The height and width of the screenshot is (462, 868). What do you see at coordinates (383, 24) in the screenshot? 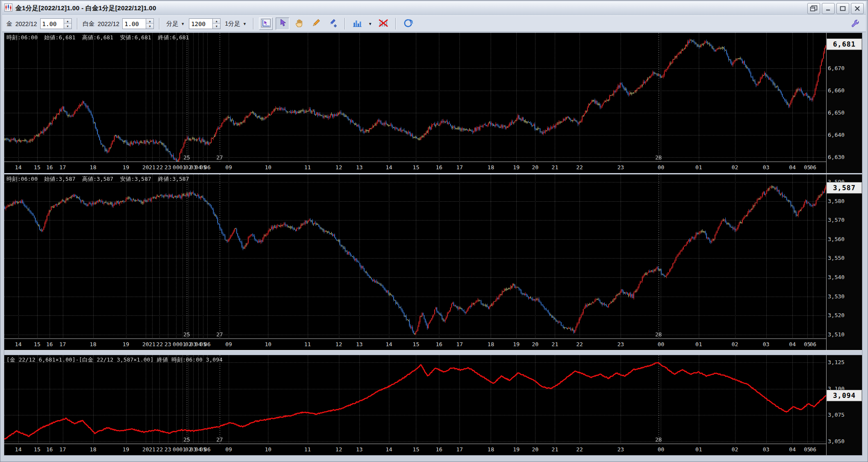
I see `delete-chart-button` at bounding box center [383, 24].